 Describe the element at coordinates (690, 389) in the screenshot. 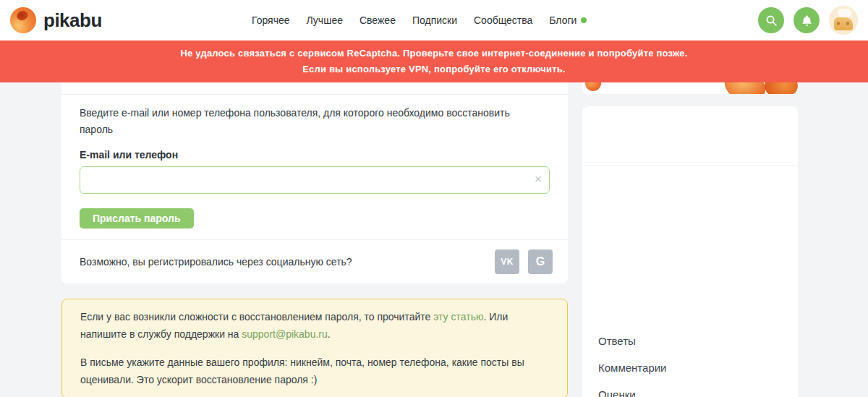

I see `sidebar-item-ratings: Оценки` at that location.